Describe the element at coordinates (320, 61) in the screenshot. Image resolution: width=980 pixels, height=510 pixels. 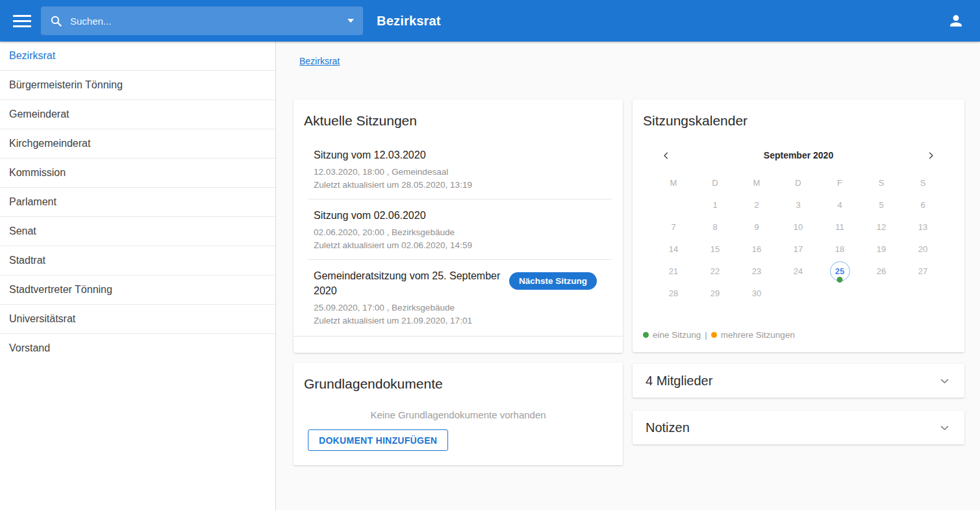
I see `breadcrumb: Bezirksrat` at that location.